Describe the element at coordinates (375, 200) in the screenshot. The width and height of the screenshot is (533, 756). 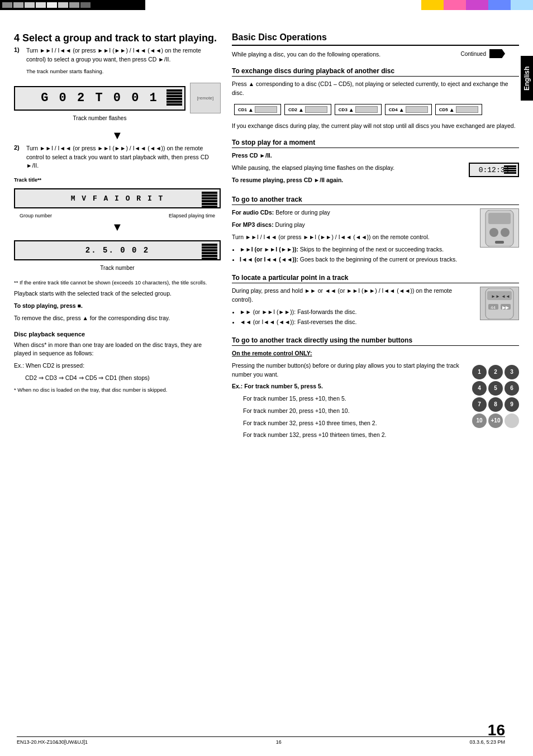
I see `section3-title: To go to another track` at that location.